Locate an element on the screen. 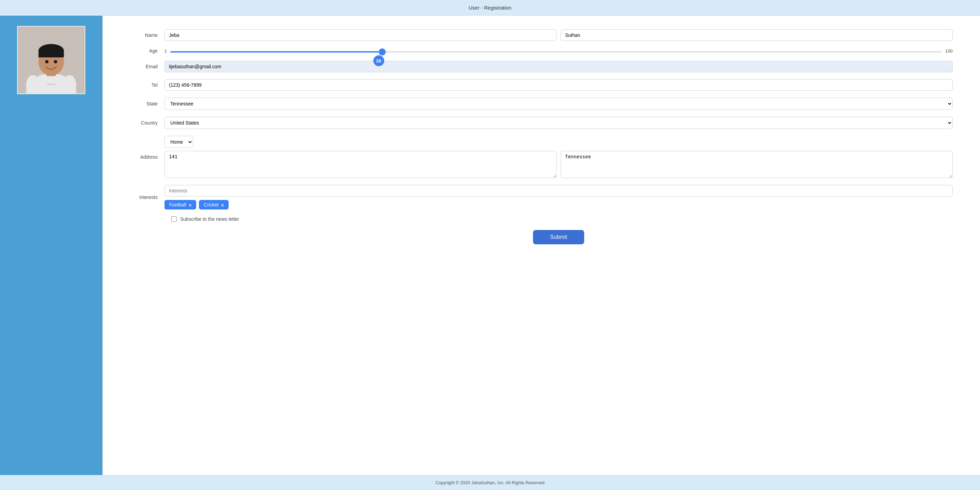 This screenshot has width=980, height=490. avatar-image is located at coordinates (51, 60).